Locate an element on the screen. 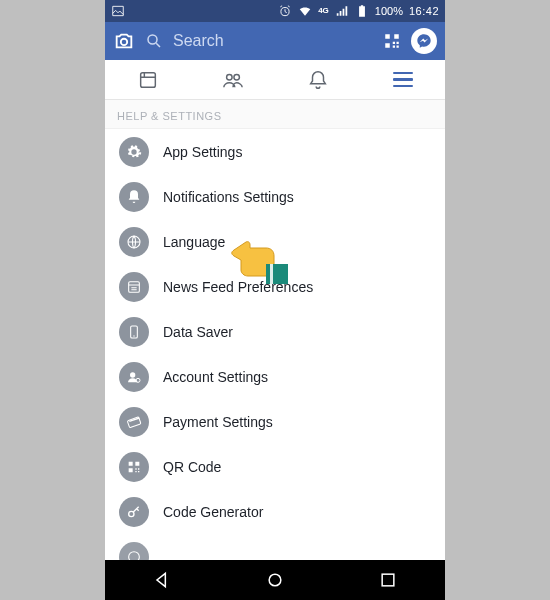 This screenshot has height=600, width=550. item-payment-settings: Payment Settings is located at coordinates (275, 422).